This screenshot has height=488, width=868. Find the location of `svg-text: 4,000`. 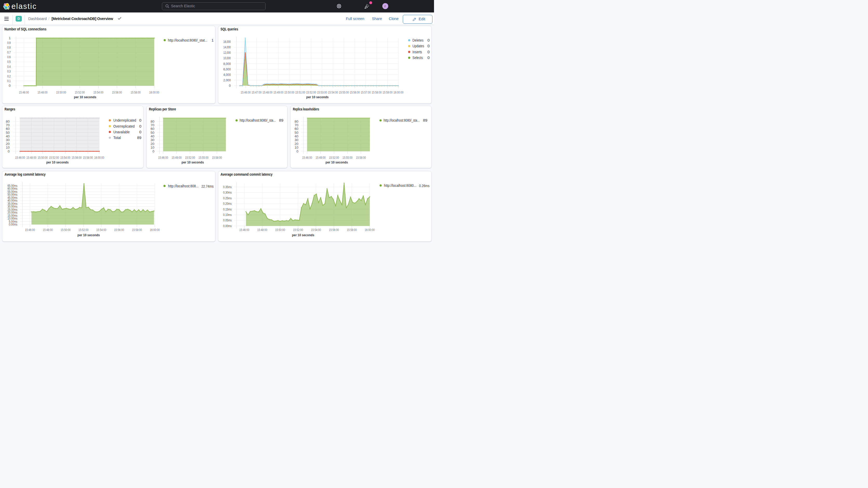

svg-text: 4,000 is located at coordinates (227, 75).